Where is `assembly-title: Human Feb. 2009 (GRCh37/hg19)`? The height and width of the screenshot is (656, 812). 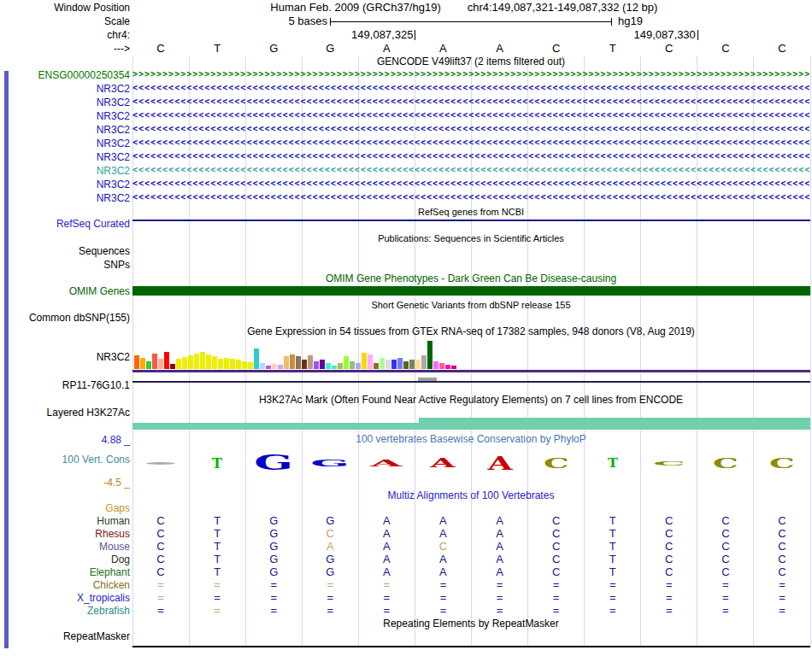
assembly-title: Human Feb. 2009 (GRCh37/hg19) is located at coordinates (356, 8).